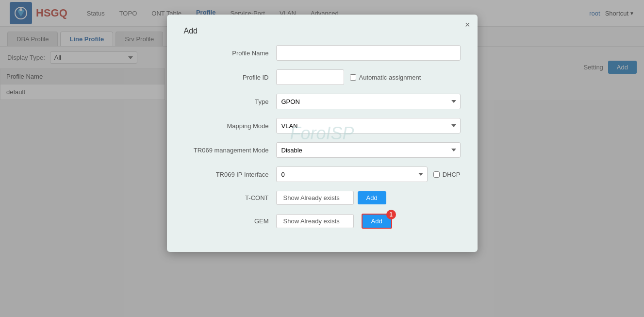 The width and height of the screenshot is (644, 317). Describe the element at coordinates (391, 215) in the screenshot. I see `gem-badge: 1` at that location.